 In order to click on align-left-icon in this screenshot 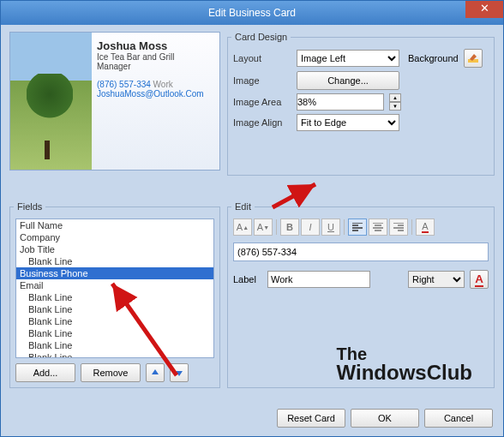, I will do `click(357, 227)`.